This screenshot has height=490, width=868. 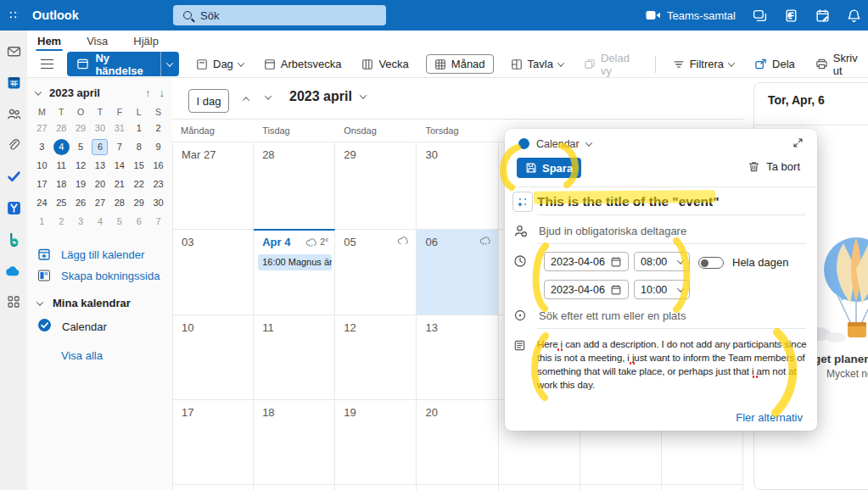 I want to click on day-cell-20: 20, so click(x=457, y=442).